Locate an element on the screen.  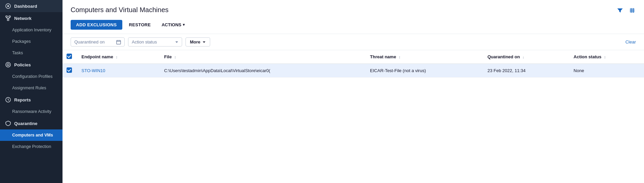
toolbar: ADD EXCLUSIONS RESTORE ACTIONS ▾ is located at coordinates (353, 25).